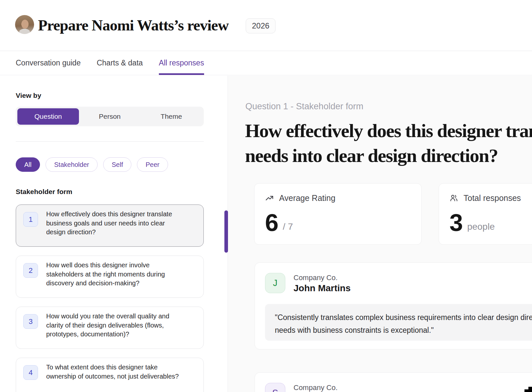 This screenshot has width=532, height=392. Describe the element at coordinates (117, 165) in the screenshot. I see `filter-self: Self` at that location.